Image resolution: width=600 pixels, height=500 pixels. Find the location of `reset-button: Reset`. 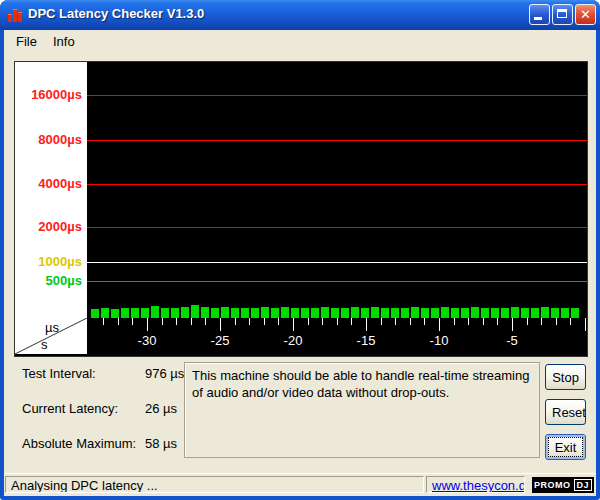

reset-button: Reset is located at coordinates (566, 412).